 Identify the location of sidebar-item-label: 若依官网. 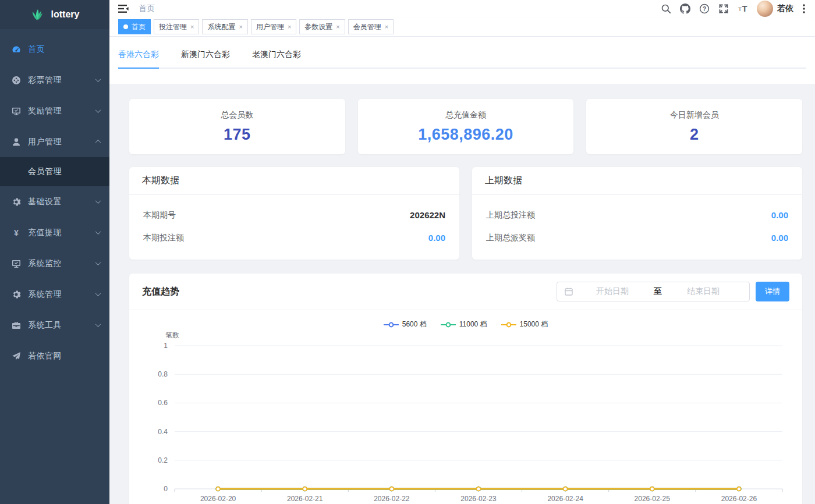
(64, 356).